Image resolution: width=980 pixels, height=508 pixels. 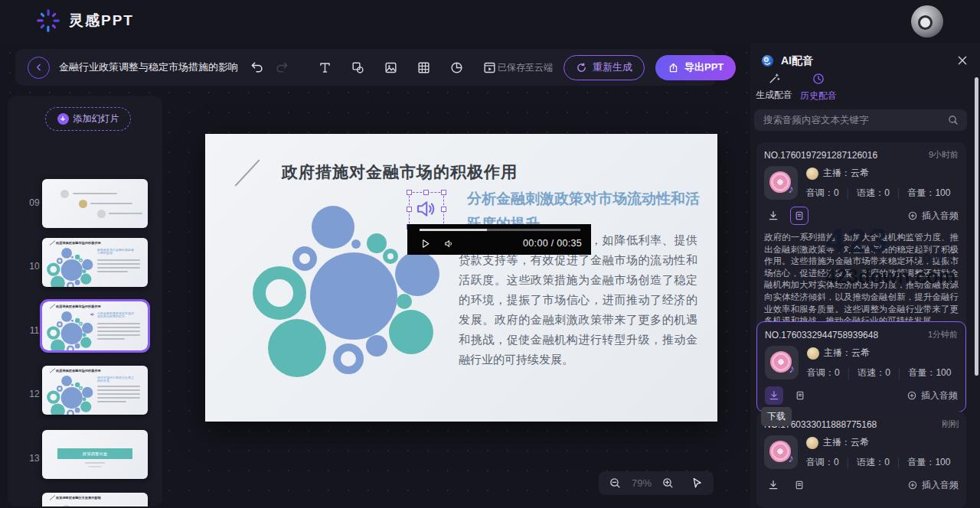 What do you see at coordinates (116, 315) in the screenshot?
I see `thumb-subtitle: 分析金融刺激政策对市场流动性和活跃度的提升` at bounding box center [116, 315].